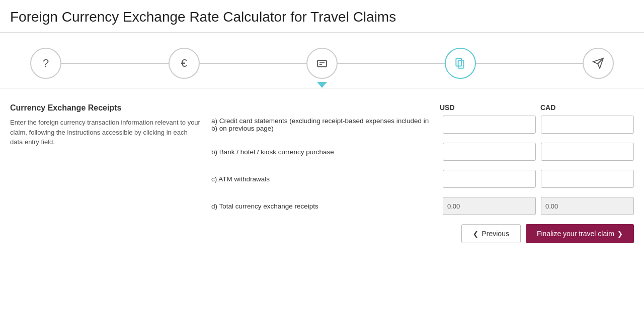 This screenshot has height=315, width=644. What do you see at coordinates (325, 125) in the screenshot?
I see `row-a-label: a) Credit card statements (excluding rec…` at bounding box center [325, 125].